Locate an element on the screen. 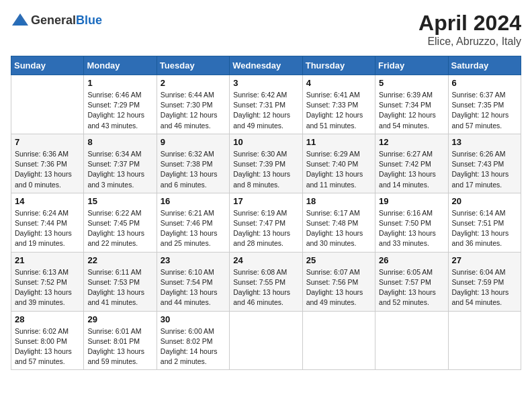  day-info: Sunrise: 6:16 AMSunset: 7:50 PMDaylight:… is located at coordinates (411, 228).